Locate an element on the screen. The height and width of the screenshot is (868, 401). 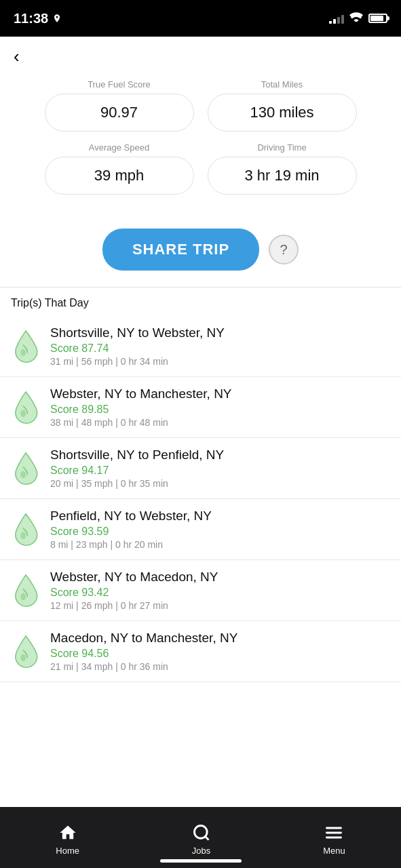
trip-details-2: 20 mi | 35 mph | 0 hr 35 min is located at coordinates (220, 484).